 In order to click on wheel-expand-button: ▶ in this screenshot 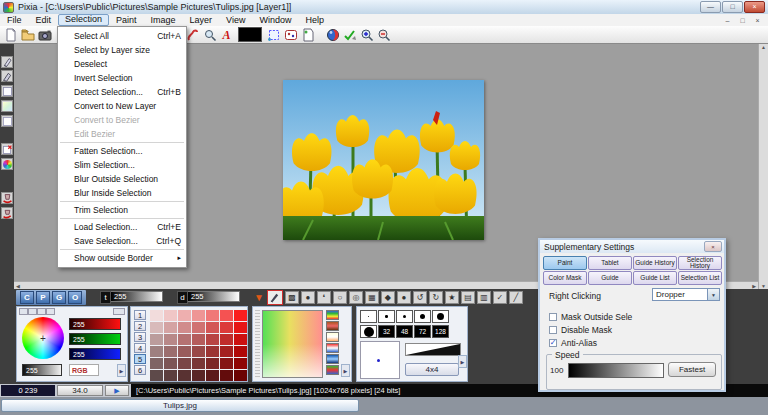, I will do `click(122, 370)`.